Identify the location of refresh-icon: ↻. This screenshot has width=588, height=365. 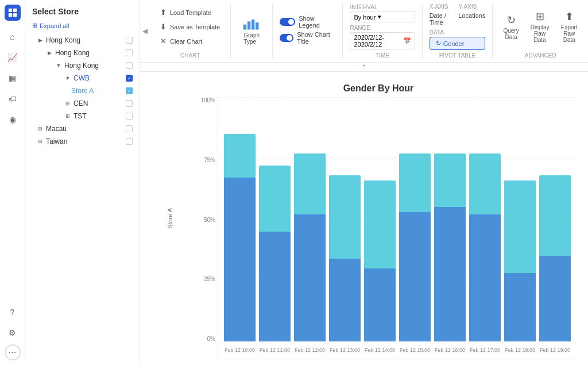
(439, 44).